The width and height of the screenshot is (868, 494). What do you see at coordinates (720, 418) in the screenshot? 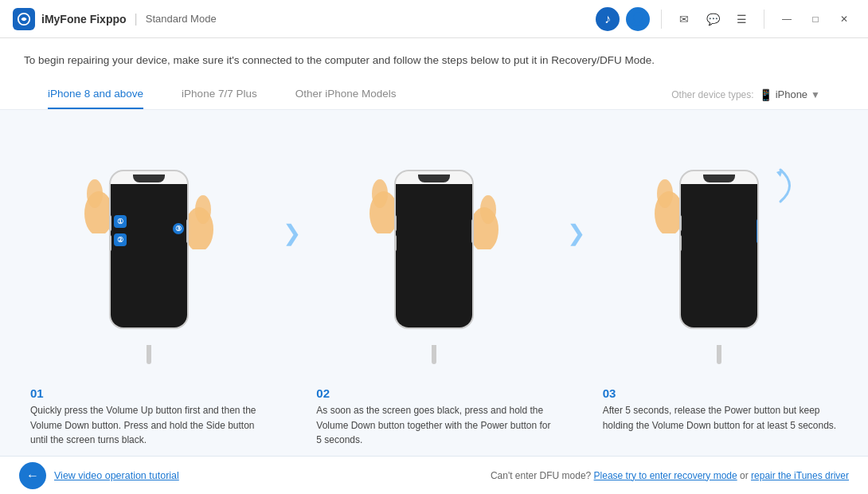
I see `step-3-text: After 5 seconds, release the Power butto…` at bounding box center [720, 418].